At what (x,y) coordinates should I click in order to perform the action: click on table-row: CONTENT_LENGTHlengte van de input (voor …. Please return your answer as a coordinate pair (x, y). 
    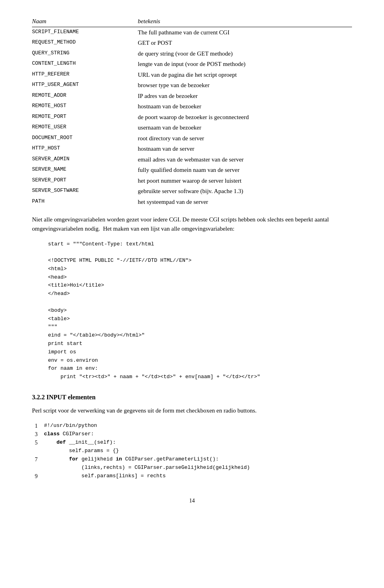
    Looking at the image, I should click on (192, 64).